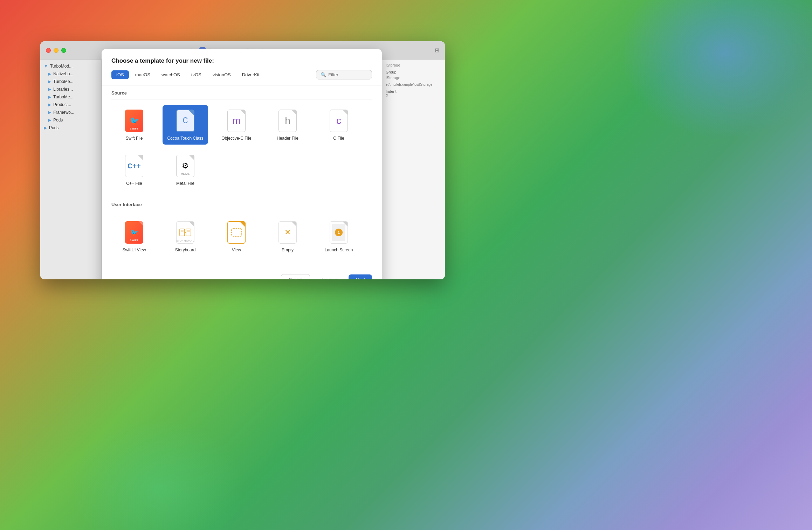 The height and width of the screenshot is (530, 812). I want to click on main-content: Choose a template for your new file: iOS…, so click(242, 169).